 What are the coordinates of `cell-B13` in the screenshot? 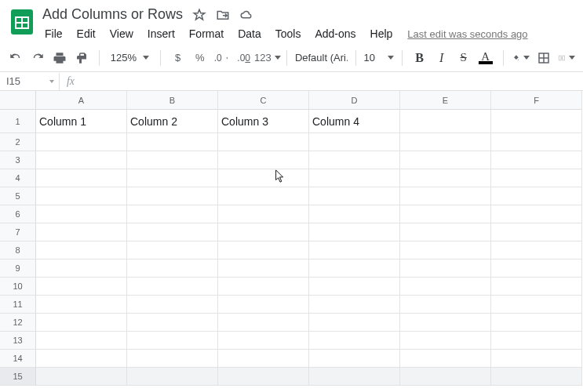 It's located at (173, 340).